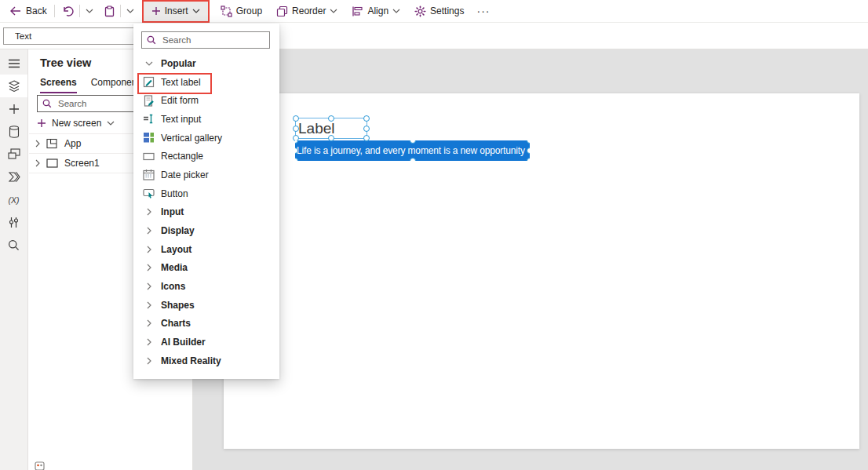 The width and height of the screenshot is (868, 470). Describe the element at coordinates (149, 174) in the screenshot. I see `date-picker-icon` at that location.